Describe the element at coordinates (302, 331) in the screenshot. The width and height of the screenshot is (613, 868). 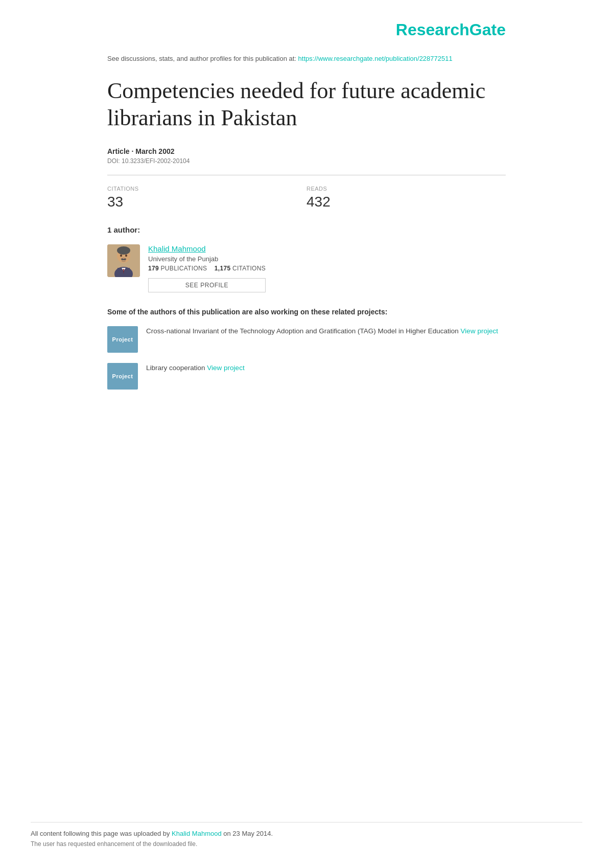
I see `project-description-1: Cross-national Invariant of the Technolo…` at that location.